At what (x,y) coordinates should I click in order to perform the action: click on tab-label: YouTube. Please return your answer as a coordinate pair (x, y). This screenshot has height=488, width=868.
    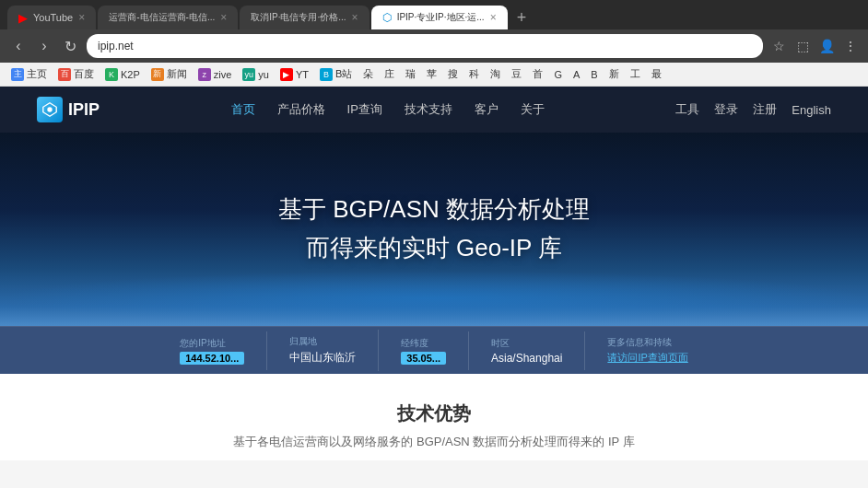
    Looking at the image, I should click on (53, 17).